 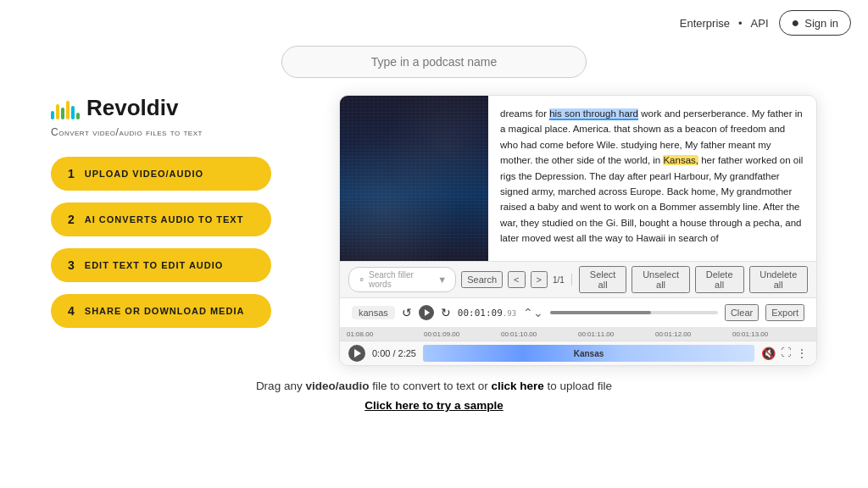 What do you see at coordinates (394, 353) in the screenshot?
I see `playbar-time: 0:00 / 2:25` at bounding box center [394, 353].